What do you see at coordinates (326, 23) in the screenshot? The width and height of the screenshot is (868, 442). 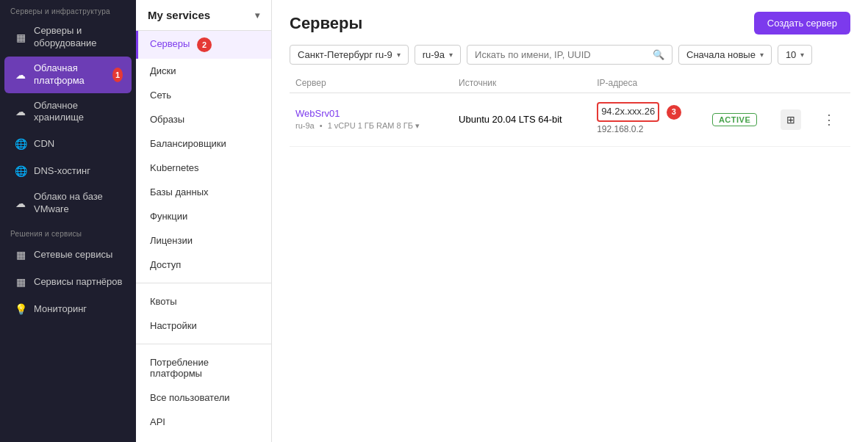 I see `page-title: Серверы` at bounding box center [326, 23].